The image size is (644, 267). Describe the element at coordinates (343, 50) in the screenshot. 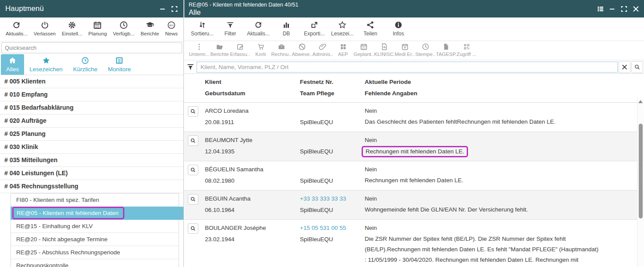

I see `toolbar-item-aep: AEP` at that location.